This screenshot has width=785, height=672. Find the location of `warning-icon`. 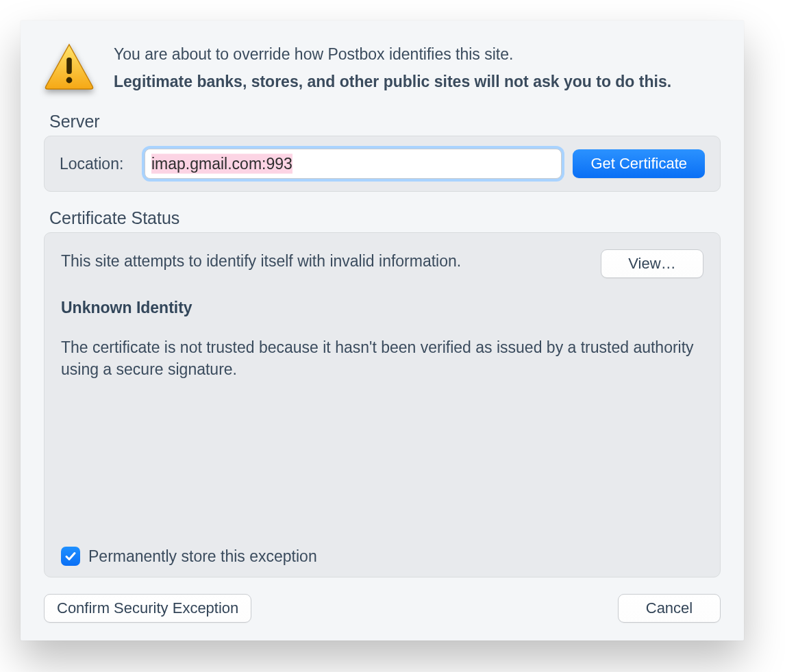

warning-icon is located at coordinates (69, 66).